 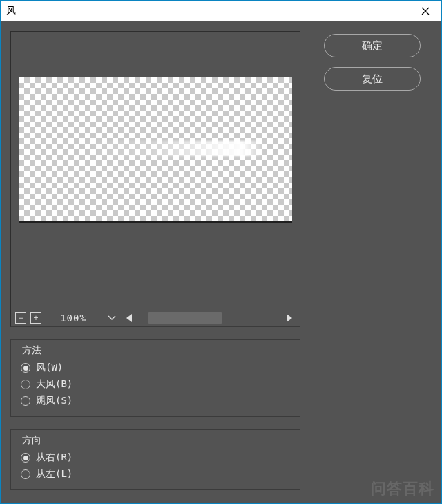 What do you see at coordinates (425, 11) in the screenshot?
I see `close-button` at bounding box center [425, 11].